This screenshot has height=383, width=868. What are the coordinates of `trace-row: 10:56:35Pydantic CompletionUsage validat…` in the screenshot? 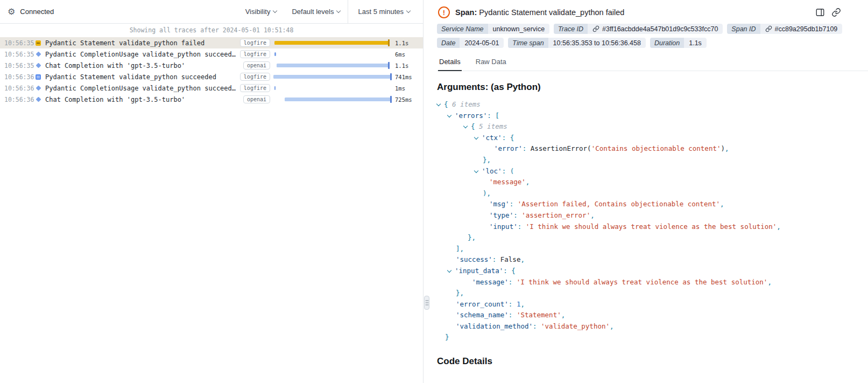 It's located at (211, 54).